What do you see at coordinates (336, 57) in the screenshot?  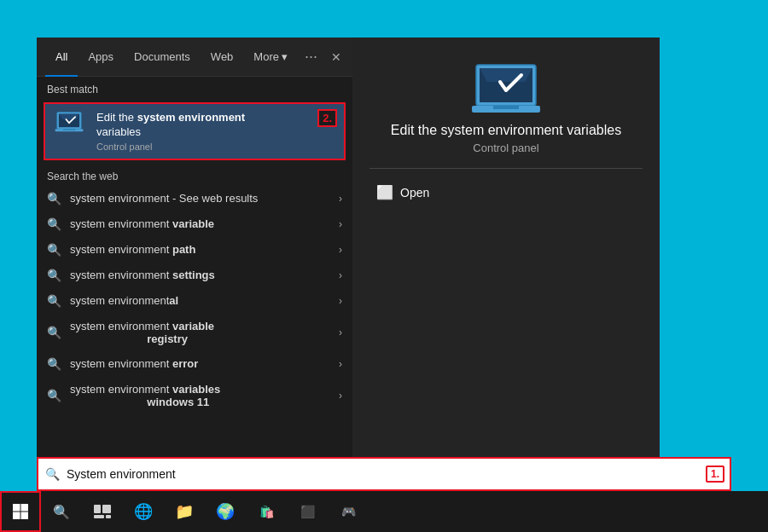 I see `close-button: ✕` at bounding box center [336, 57].